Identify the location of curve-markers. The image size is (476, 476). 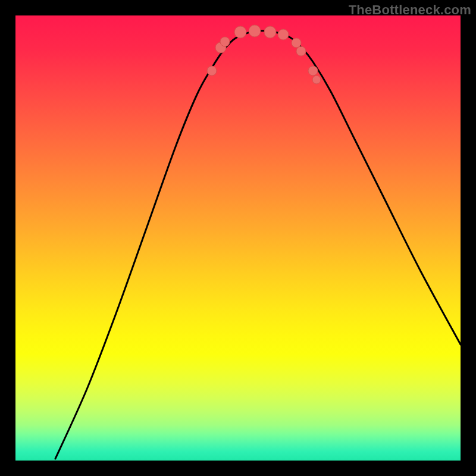
(264, 55).